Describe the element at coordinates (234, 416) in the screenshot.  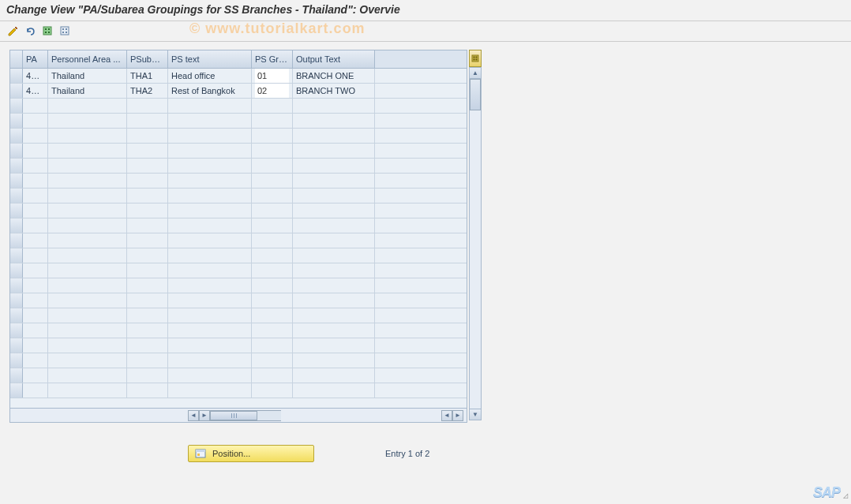
I see `hscroll-thumb` at that location.